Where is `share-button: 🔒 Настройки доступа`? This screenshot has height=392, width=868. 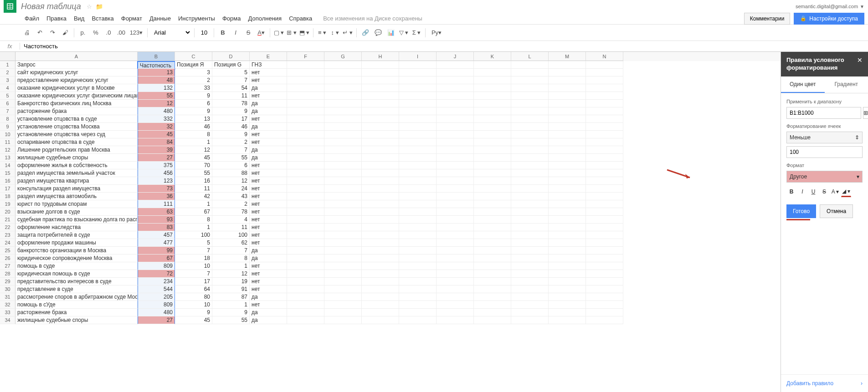 share-button: 🔒 Настройки доступа is located at coordinates (829, 19).